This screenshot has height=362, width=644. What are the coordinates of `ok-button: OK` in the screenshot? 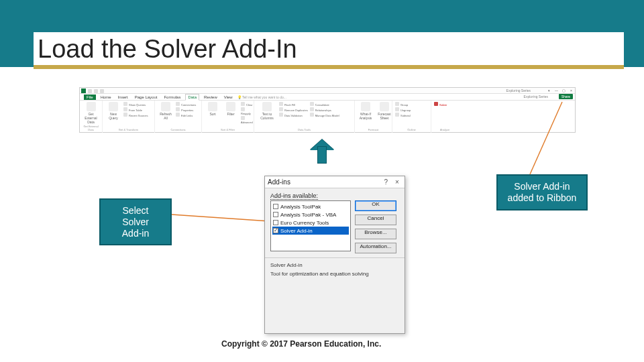 It's located at (376, 206).